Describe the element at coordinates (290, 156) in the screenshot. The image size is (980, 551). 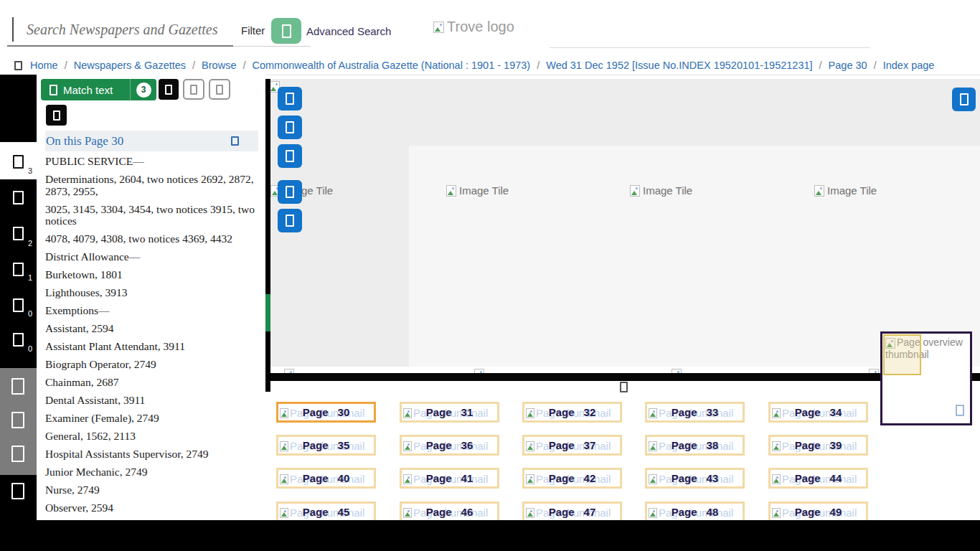
I see `fit-page-button` at that location.